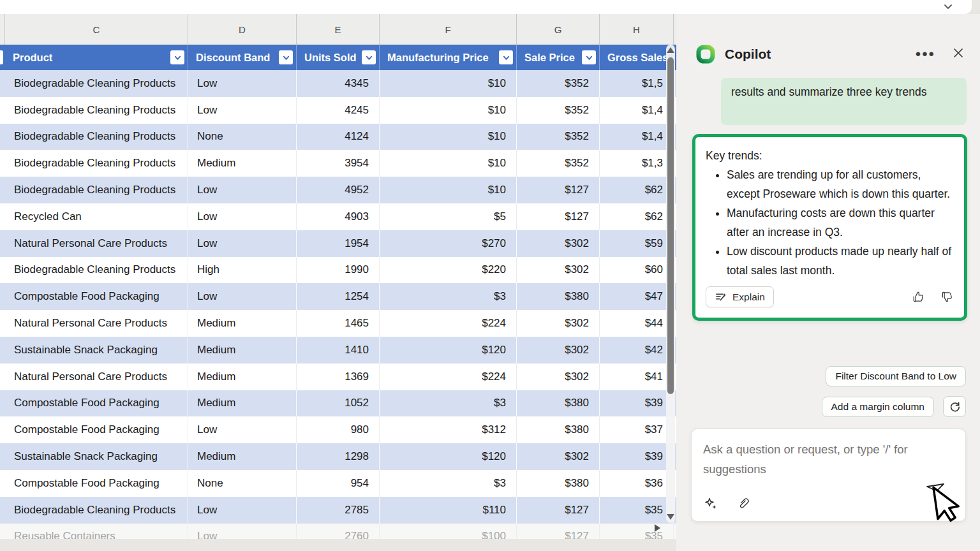 The image size is (980, 551). Describe the element at coordinates (448, 270) in the screenshot. I see `table-cell: $220` at that location.